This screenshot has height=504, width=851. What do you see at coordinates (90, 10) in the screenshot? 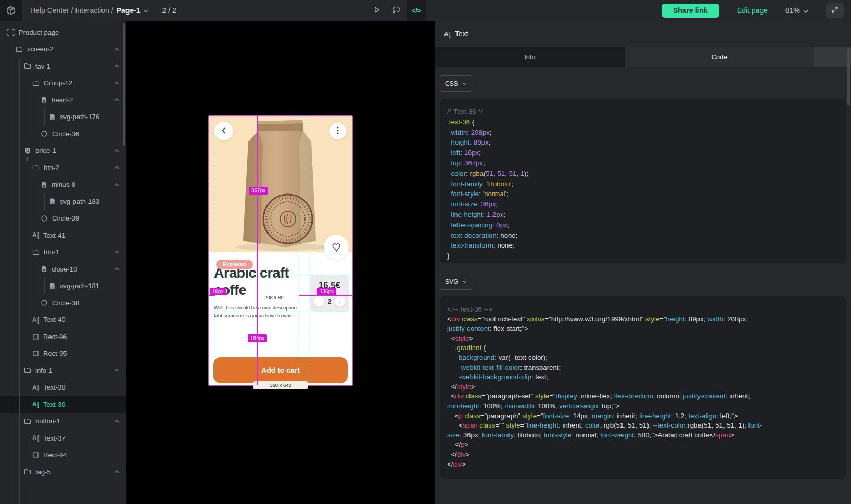
I see `breadcrumb: Help Center / Interaction / Page-1` at bounding box center [90, 10].